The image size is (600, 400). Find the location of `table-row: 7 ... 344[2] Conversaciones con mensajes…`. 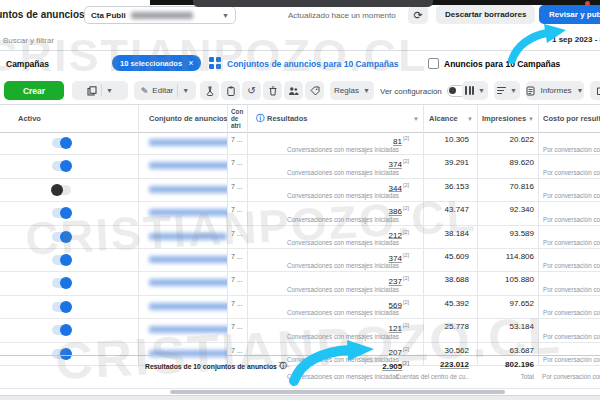

table-row: 7 ... 344[2] Conversaciones con mensajes… is located at coordinates (300, 190).